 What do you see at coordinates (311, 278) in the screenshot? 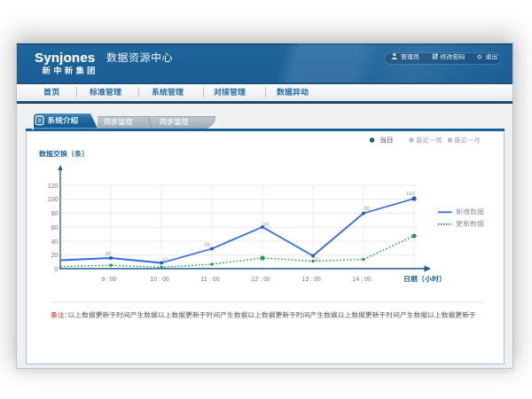
I see `svg-text: 13 : 00` at bounding box center [311, 278].